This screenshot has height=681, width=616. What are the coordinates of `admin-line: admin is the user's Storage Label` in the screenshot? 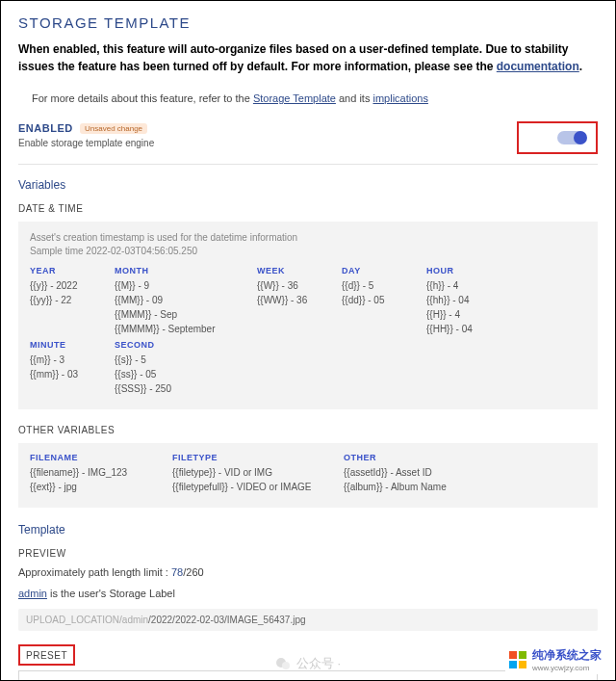 It's located at (308, 593).